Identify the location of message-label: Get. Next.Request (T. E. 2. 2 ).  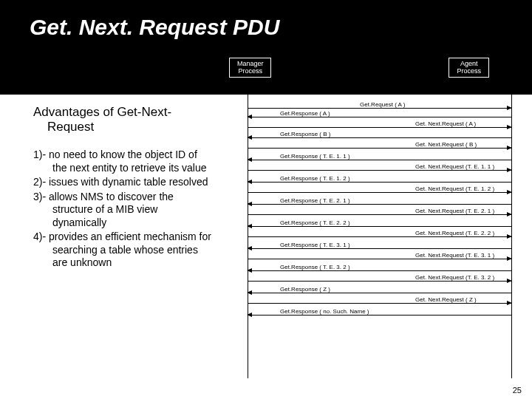
(455, 233).